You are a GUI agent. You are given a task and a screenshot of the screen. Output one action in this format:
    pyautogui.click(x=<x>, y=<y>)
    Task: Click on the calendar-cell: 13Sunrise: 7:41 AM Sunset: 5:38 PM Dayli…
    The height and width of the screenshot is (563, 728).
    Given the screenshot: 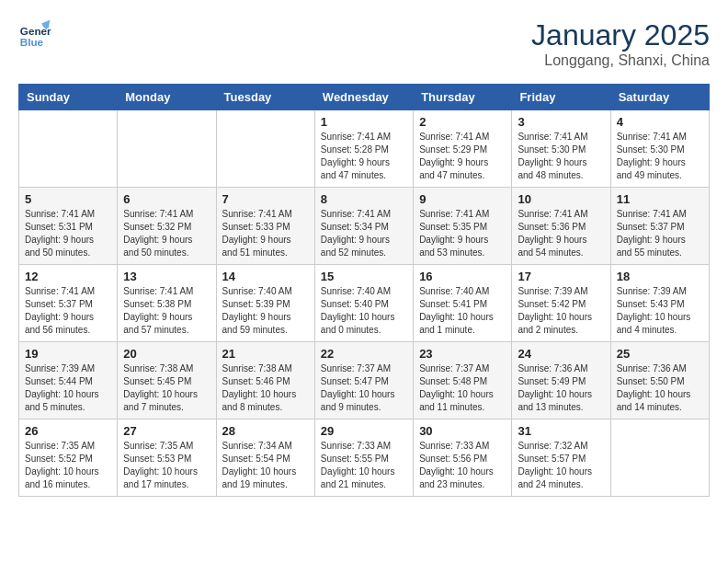 What is the action you would take?
    pyautogui.click(x=167, y=304)
    